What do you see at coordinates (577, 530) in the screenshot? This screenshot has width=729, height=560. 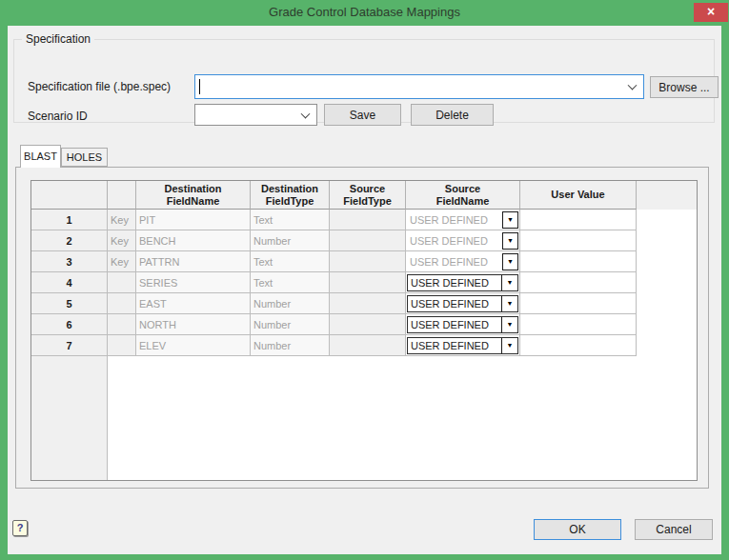 I see `ok-button: OK` at bounding box center [577, 530].